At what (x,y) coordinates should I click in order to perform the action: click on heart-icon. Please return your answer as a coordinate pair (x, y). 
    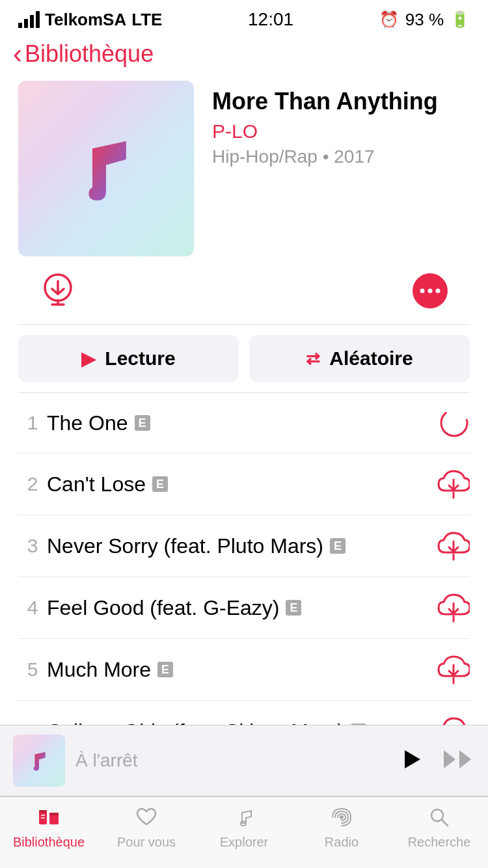
    Looking at the image, I should click on (146, 819).